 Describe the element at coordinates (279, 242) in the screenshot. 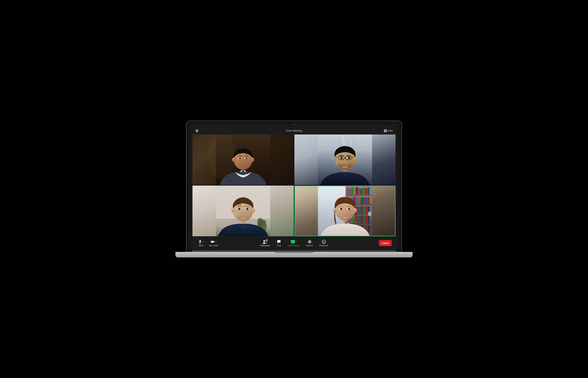

I see `chat-icon` at that location.